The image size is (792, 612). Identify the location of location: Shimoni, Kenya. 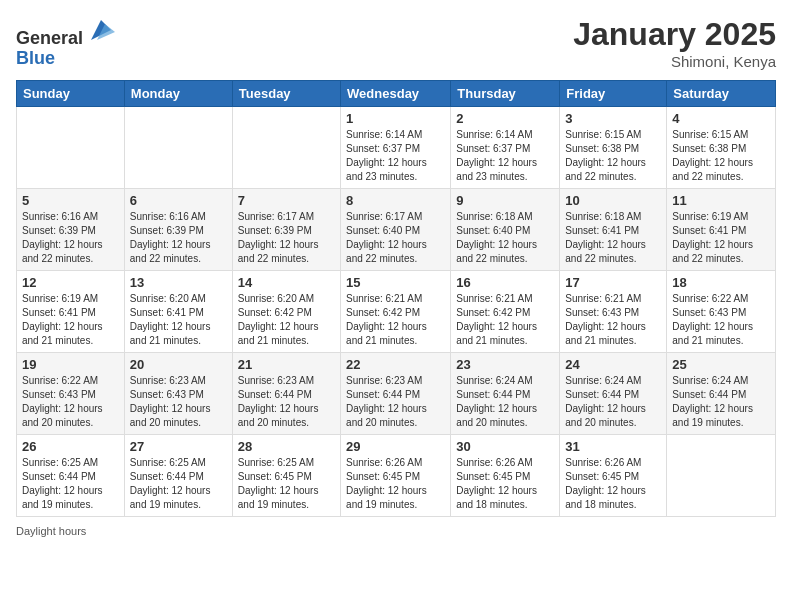
(674, 62).